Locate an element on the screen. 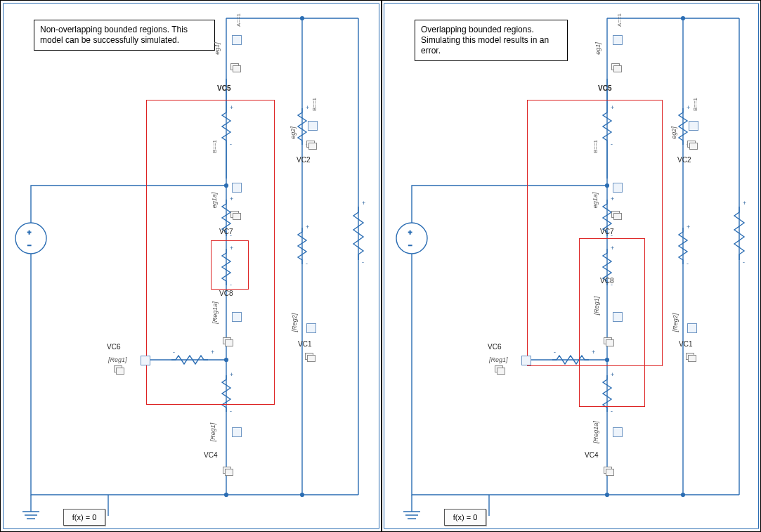  goto-block is located at coordinates (237, 40).